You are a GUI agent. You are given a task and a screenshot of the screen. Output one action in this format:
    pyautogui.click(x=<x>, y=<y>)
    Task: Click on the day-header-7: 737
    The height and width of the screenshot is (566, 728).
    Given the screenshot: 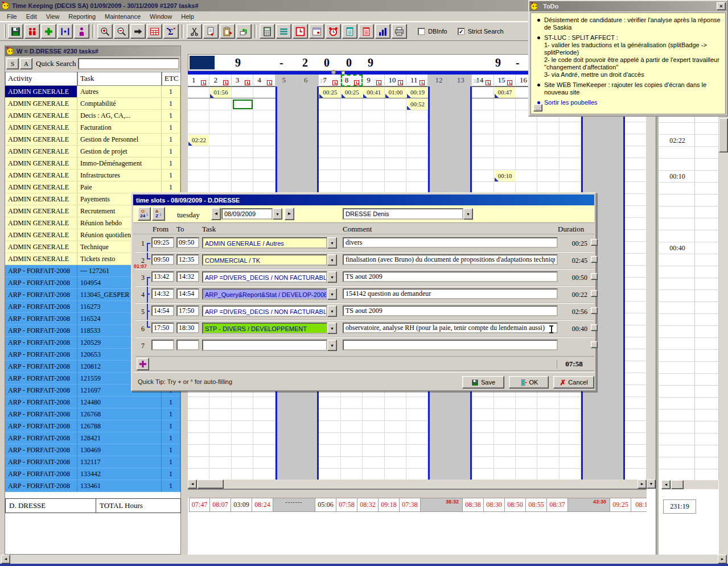 What is the action you would take?
    pyautogui.click(x=330, y=81)
    